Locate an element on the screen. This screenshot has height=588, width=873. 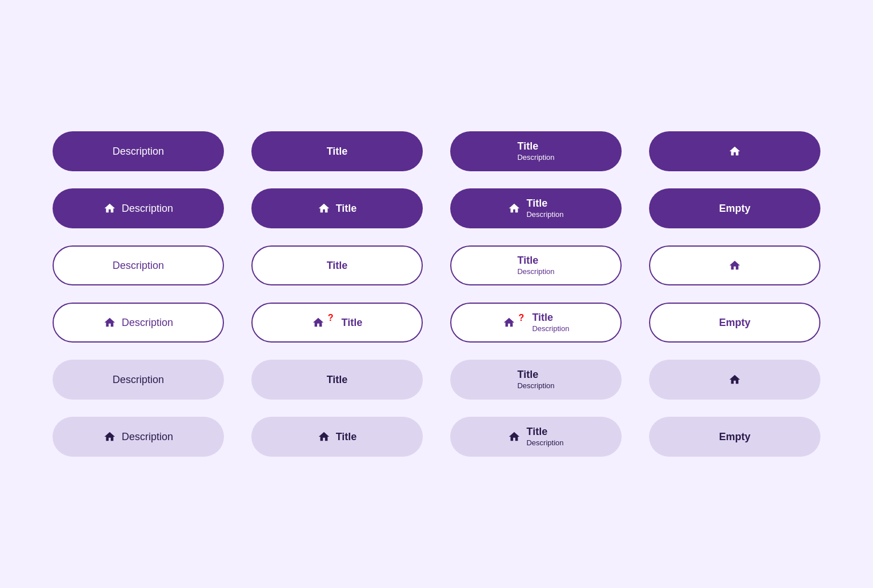
btn-icon-badge-title-description: ? Title Description is located at coordinates (536, 323).